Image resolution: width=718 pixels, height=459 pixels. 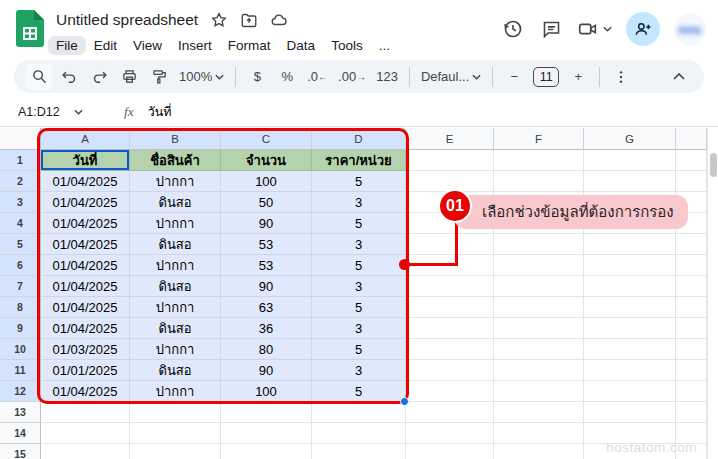 What do you see at coordinates (539, 434) in the screenshot?
I see `cell-F14` at bounding box center [539, 434].